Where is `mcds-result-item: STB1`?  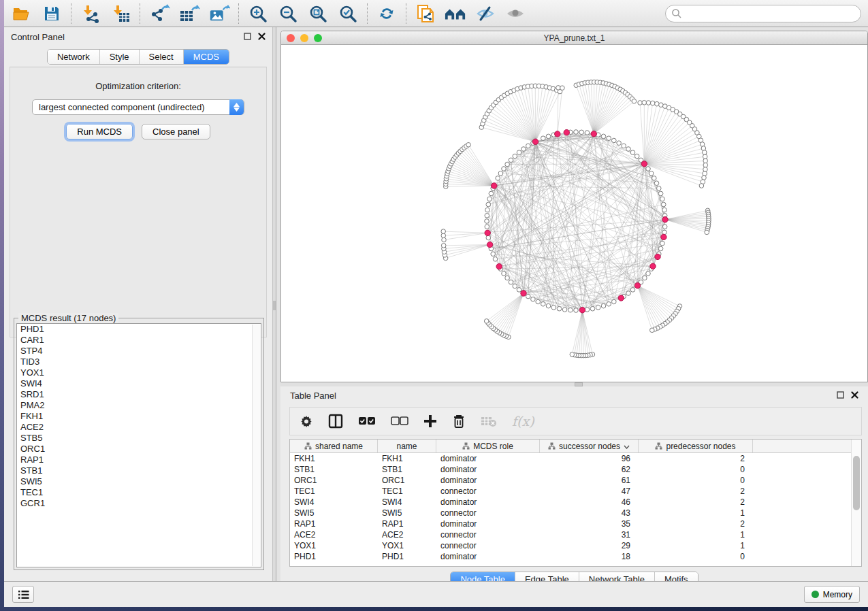
mcds-result-item: STB1 is located at coordinates (139, 471).